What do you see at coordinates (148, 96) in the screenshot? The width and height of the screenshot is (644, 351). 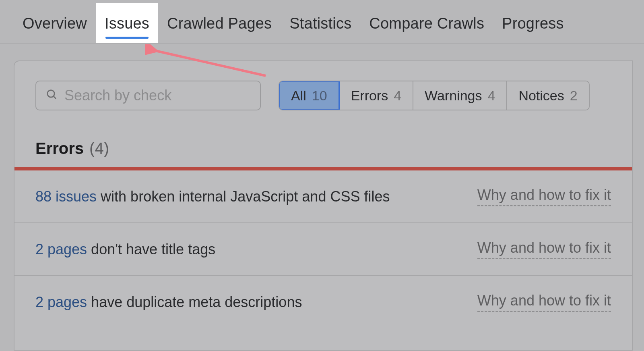 I see `search-field` at bounding box center [148, 96].